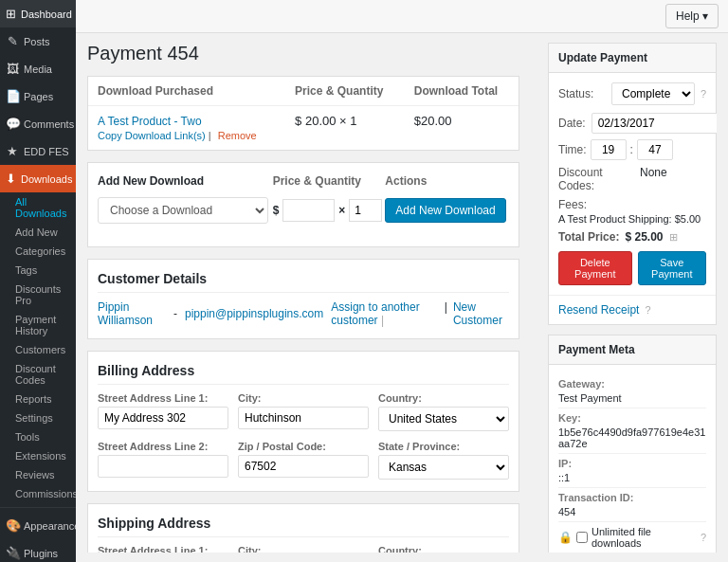 The height and width of the screenshot is (562, 728). What do you see at coordinates (462, 129) in the screenshot?
I see `download-total: $20.00` at bounding box center [462, 129].